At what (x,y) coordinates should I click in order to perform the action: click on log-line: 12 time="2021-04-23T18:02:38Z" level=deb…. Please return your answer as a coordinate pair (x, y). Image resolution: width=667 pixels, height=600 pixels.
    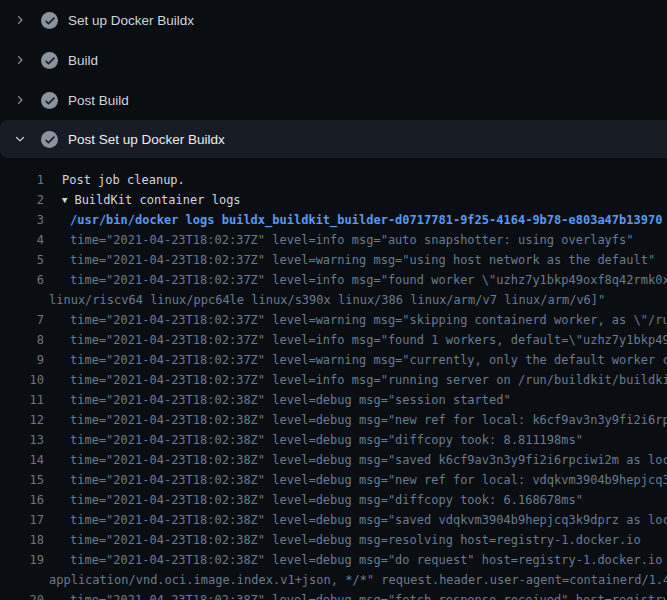
    Looking at the image, I should click on (334, 420).